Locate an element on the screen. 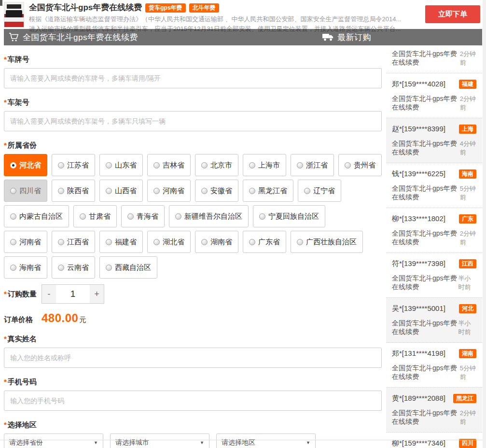 Image resolution: width=486 pixels, height=448 pixels. province-option: 辽宁省 is located at coordinates (319, 191).